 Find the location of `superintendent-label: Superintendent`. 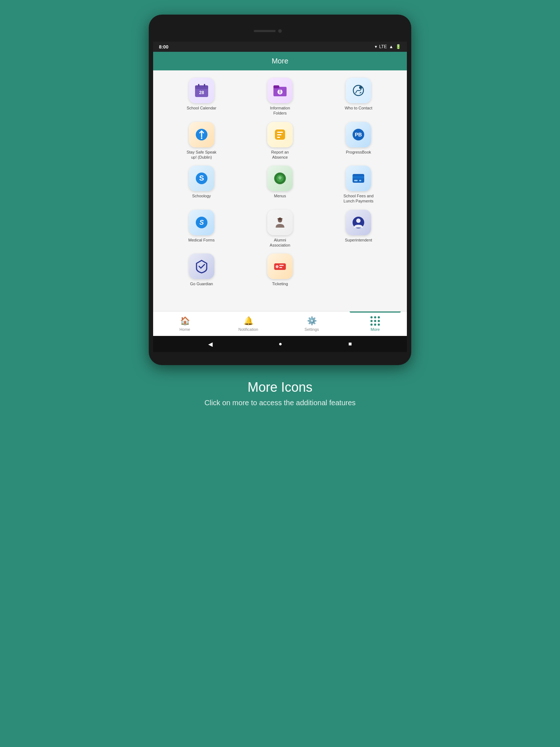

superintendent-label: Superintendent is located at coordinates (359, 240).